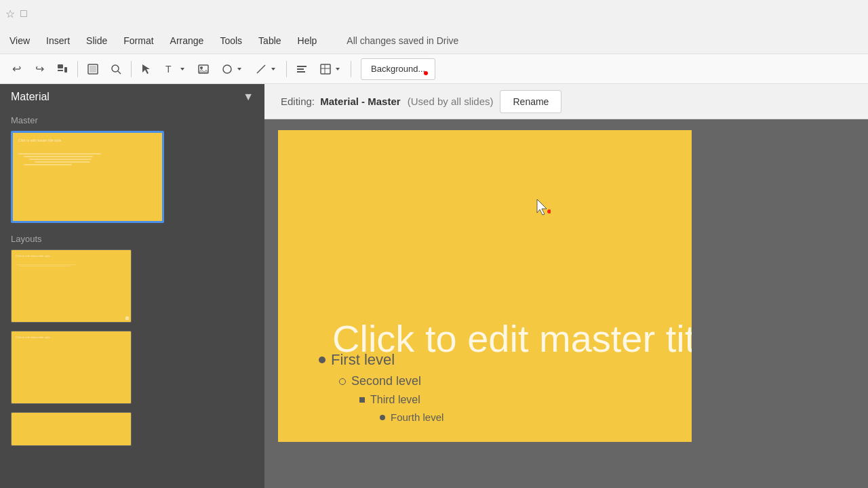 This screenshot has width=868, height=488. I want to click on layouts-label: Layouts, so click(132, 239).